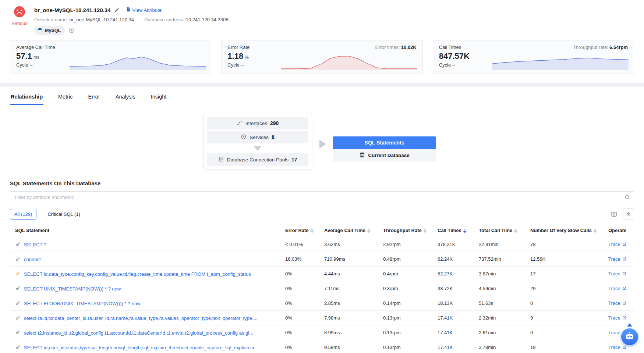  Describe the element at coordinates (20, 13) in the screenshot. I see `serious-face-icon` at that location.